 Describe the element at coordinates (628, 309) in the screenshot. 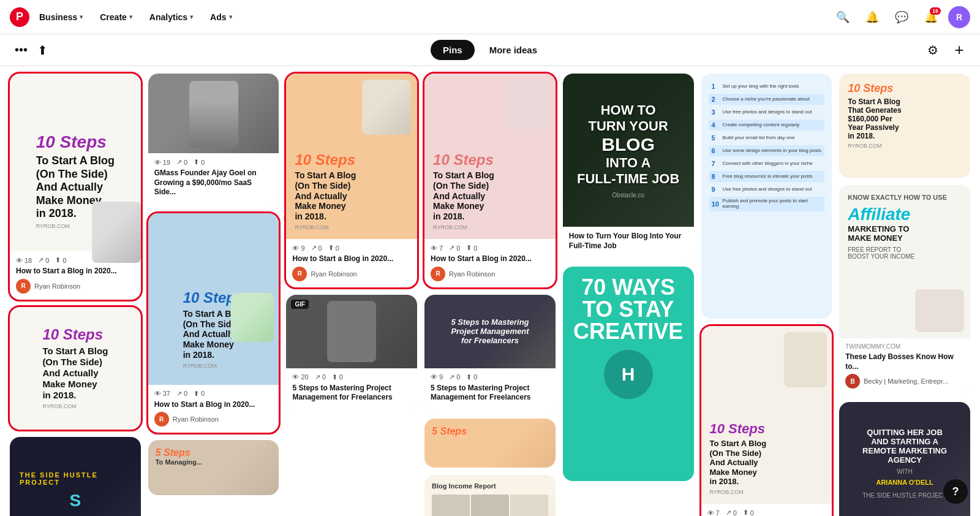

I see `pin-70ways-title: 70 WAYSTO STAYCREATIVE` at that location.